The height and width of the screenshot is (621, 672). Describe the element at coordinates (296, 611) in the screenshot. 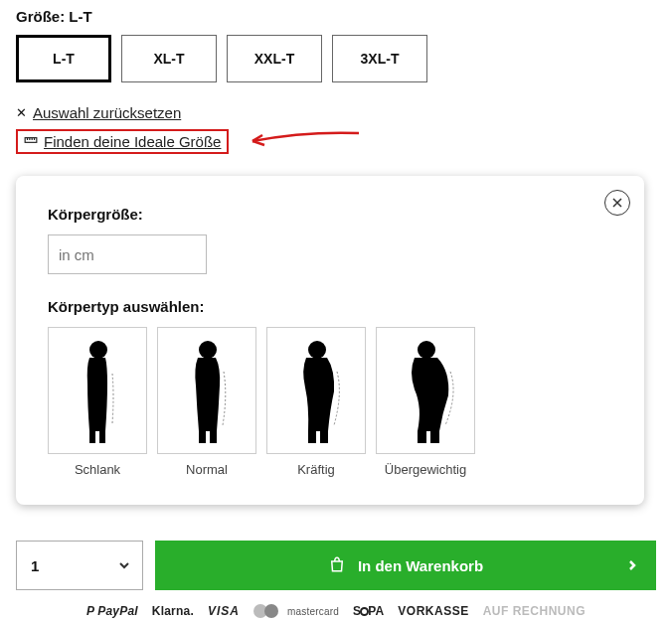

I see `mastercard-logo: mastercard` at that location.